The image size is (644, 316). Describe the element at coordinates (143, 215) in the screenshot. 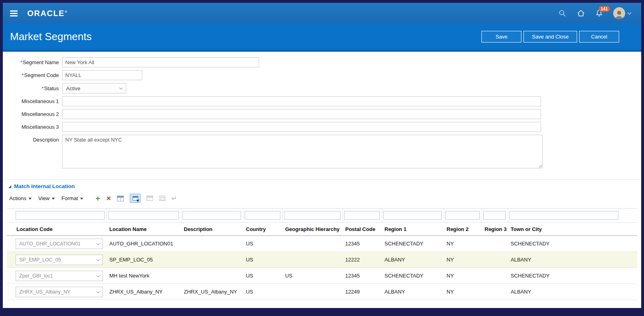

I see `filter-location-name-input` at that location.